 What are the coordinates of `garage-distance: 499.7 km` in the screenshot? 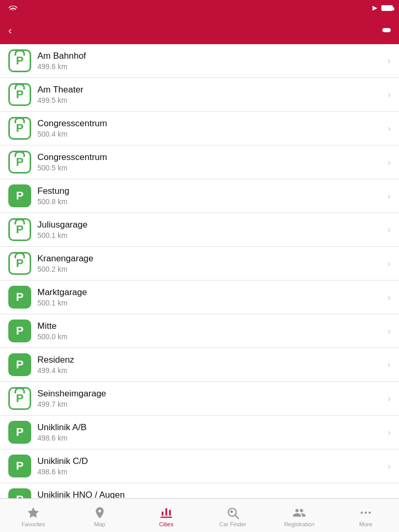 It's located at (212, 404).